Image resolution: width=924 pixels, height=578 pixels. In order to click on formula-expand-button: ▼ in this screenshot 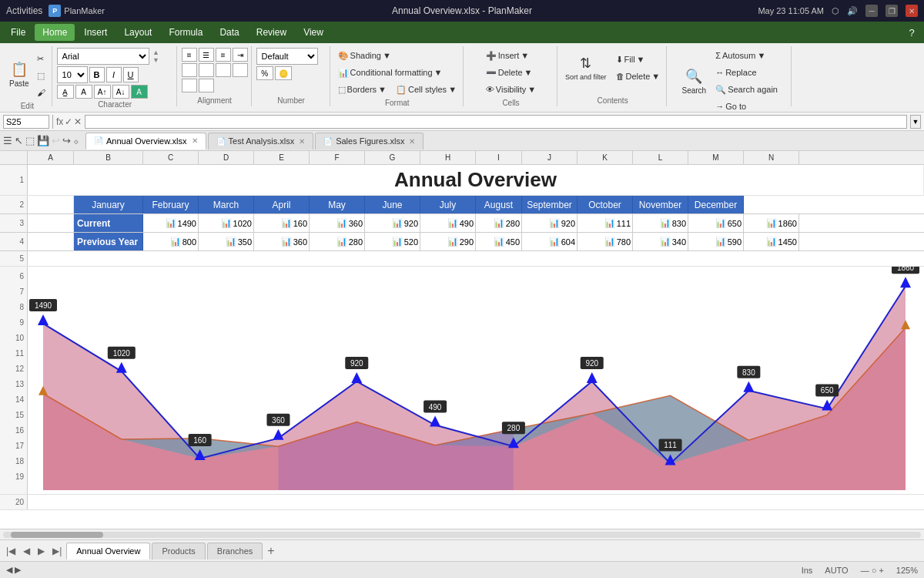, I will do `click(916, 122)`.